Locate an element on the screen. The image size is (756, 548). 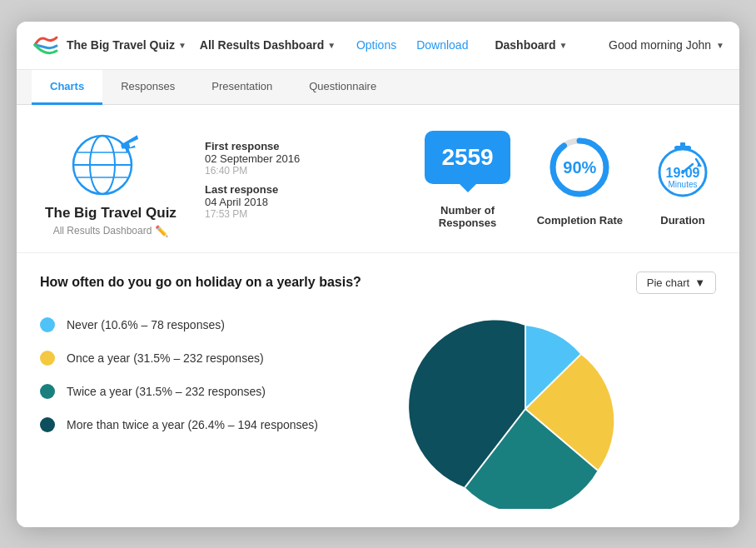
chart-type-chevron: ▼ is located at coordinates (699, 283).